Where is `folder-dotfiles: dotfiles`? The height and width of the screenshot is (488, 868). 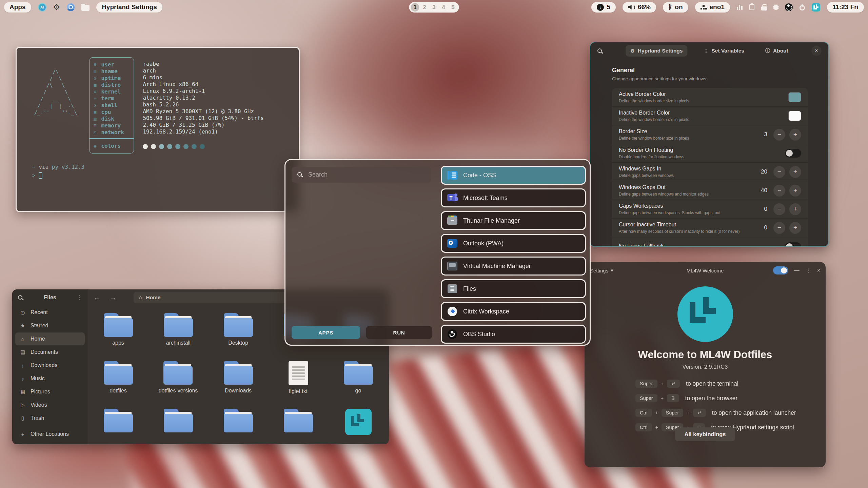 folder-dotfiles: dotfiles is located at coordinates (118, 385).